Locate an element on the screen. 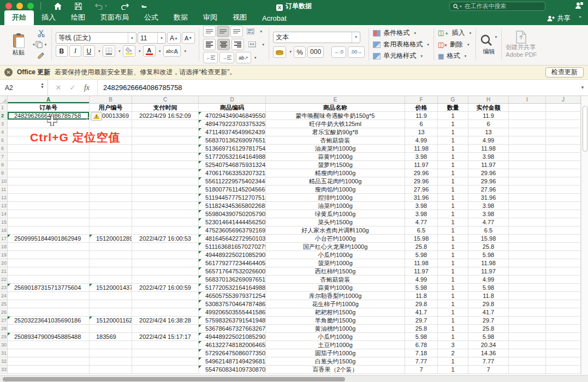 The width and height of the screenshot is (588, 382). cell-B23: 151200014378 is located at coordinates (111, 288).